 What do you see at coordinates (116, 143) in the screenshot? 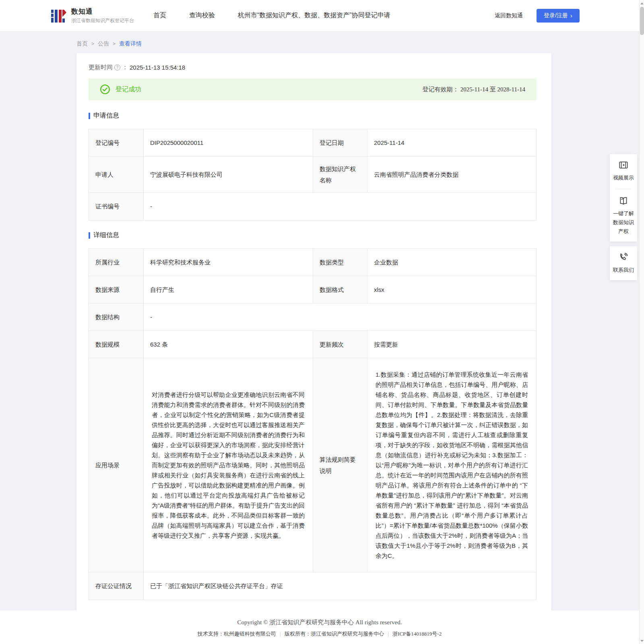
I see `field-label: 登记编号` at bounding box center [116, 143].